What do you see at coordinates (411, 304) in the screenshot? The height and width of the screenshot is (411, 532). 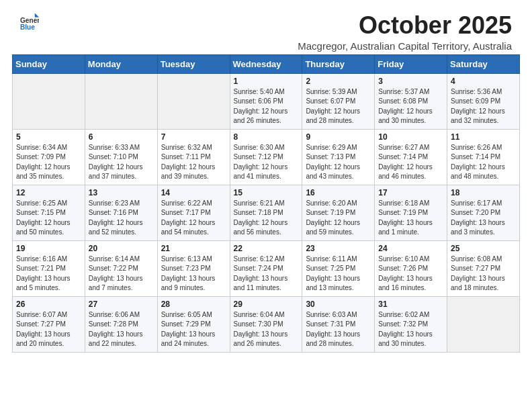 I see `day-number: 31` at bounding box center [411, 304].